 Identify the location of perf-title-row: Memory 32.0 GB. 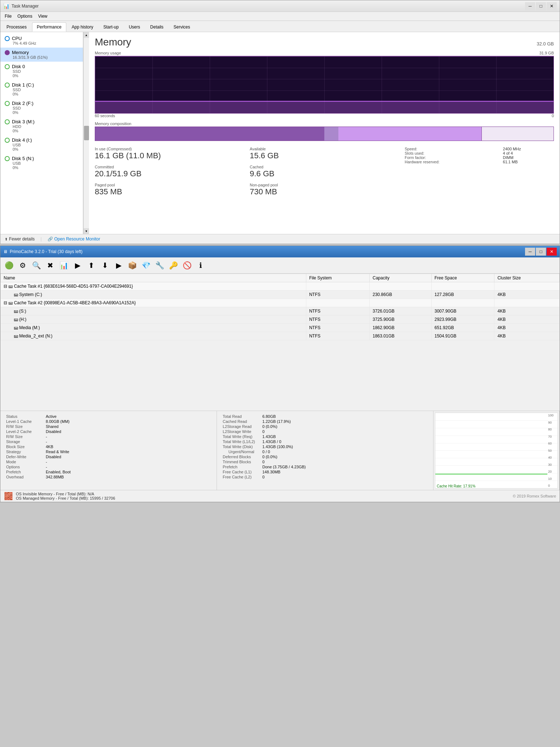
(324, 42).